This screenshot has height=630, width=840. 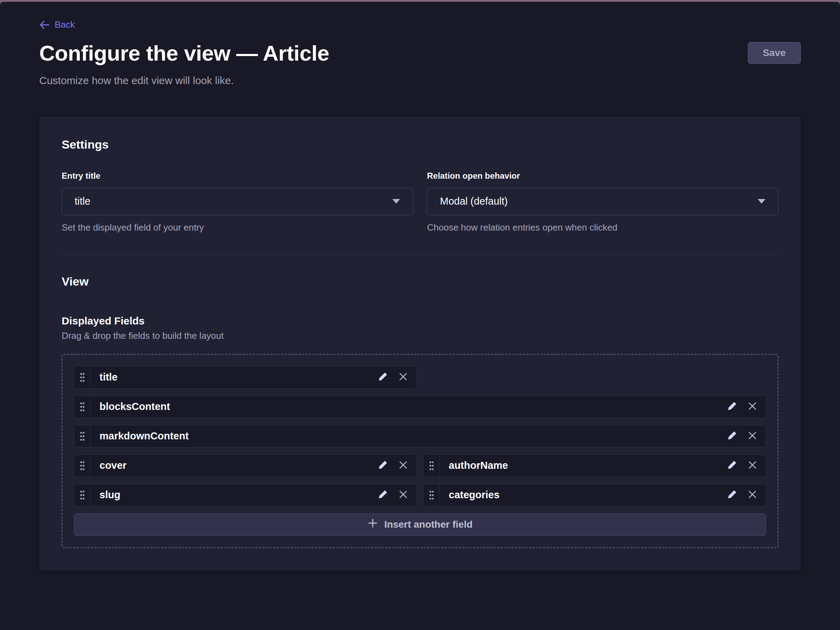 What do you see at coordinates (603, 176) in the screenshot?
I see `relation-behavior-label: Relation open behavior` at bounding box center [603, 176].